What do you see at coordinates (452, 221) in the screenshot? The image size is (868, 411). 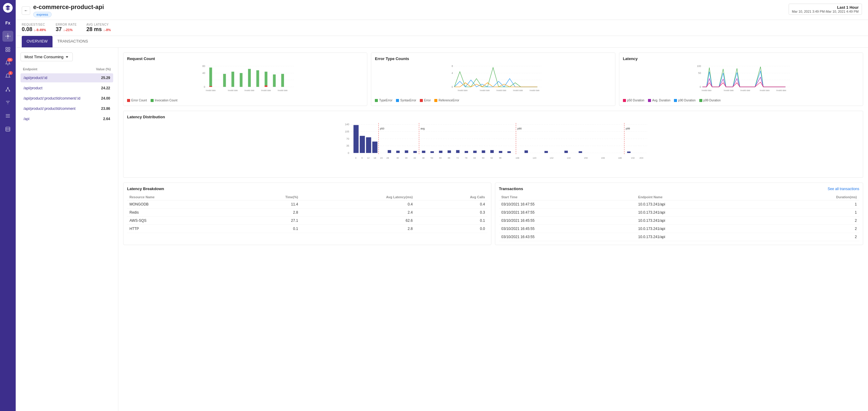 I see `avg-calls-val: 0.1` at bounding box center [452, 221].